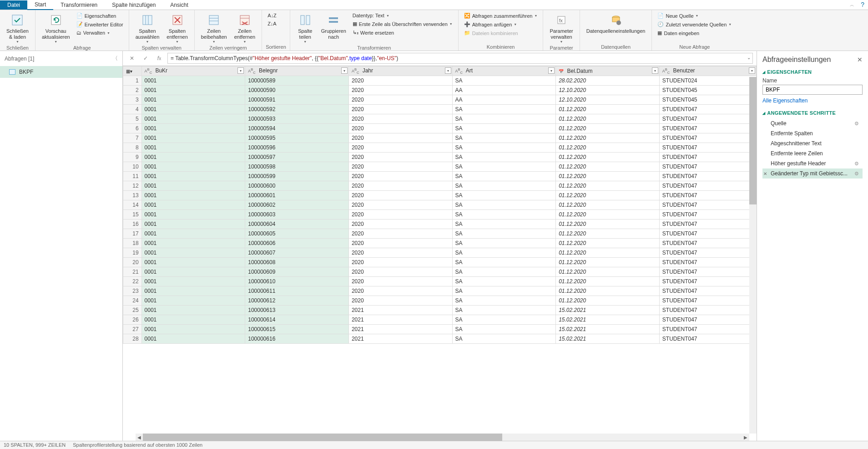  What do you see at coordinates (297, 109) in the screenshot?
I see `cell: 100000592` at bounding box center [297, 109].